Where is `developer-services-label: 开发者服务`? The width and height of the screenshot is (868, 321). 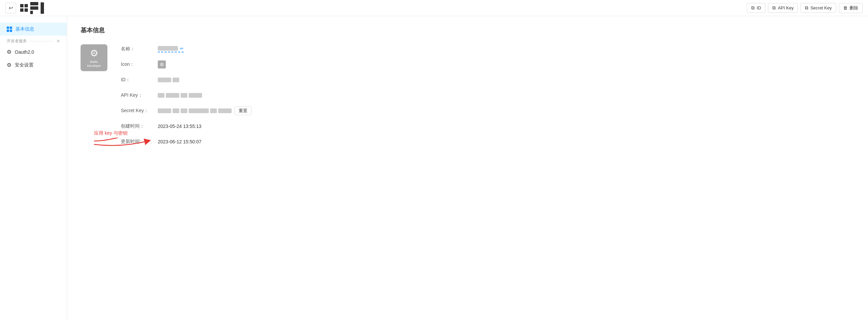 developer-services-label: 开发者服务 is located at coordinates (17, 41).